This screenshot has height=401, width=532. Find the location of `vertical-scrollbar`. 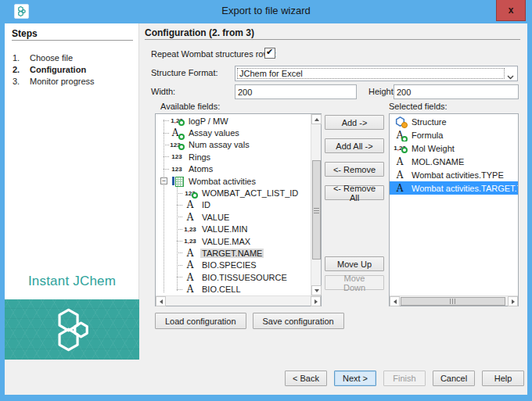

vertical-scrollbar is located at coordinates (316, 205).